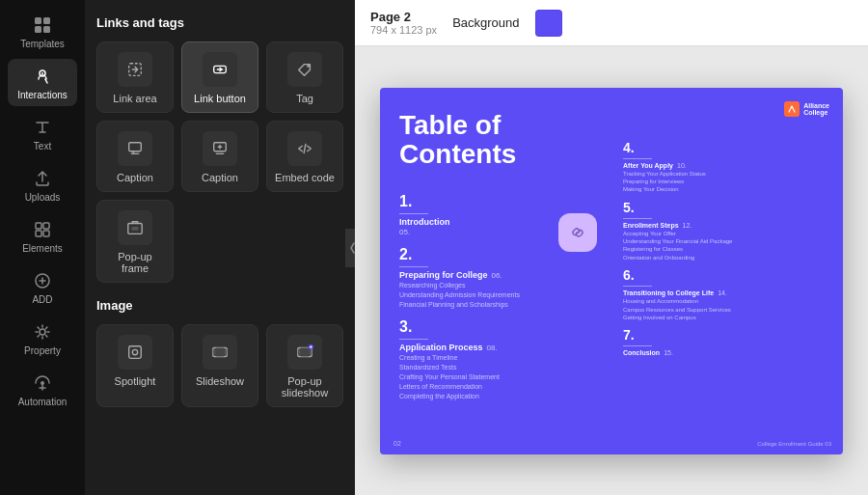 The image size is (868, 495). I want to click on link-btn-icon, so click(220, 69).